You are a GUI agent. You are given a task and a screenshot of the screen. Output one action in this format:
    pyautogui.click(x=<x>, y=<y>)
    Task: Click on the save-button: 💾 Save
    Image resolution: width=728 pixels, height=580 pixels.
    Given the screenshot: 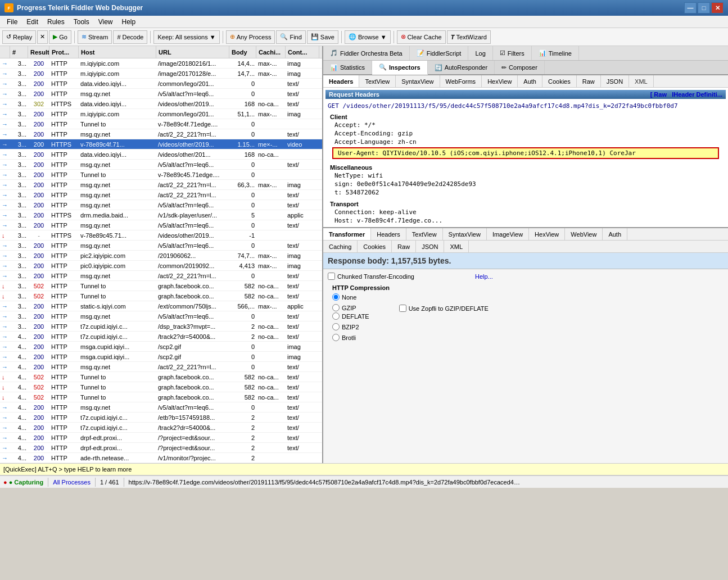 What is the action you would take?
    pyautogui.click(x=323, y=37)
    